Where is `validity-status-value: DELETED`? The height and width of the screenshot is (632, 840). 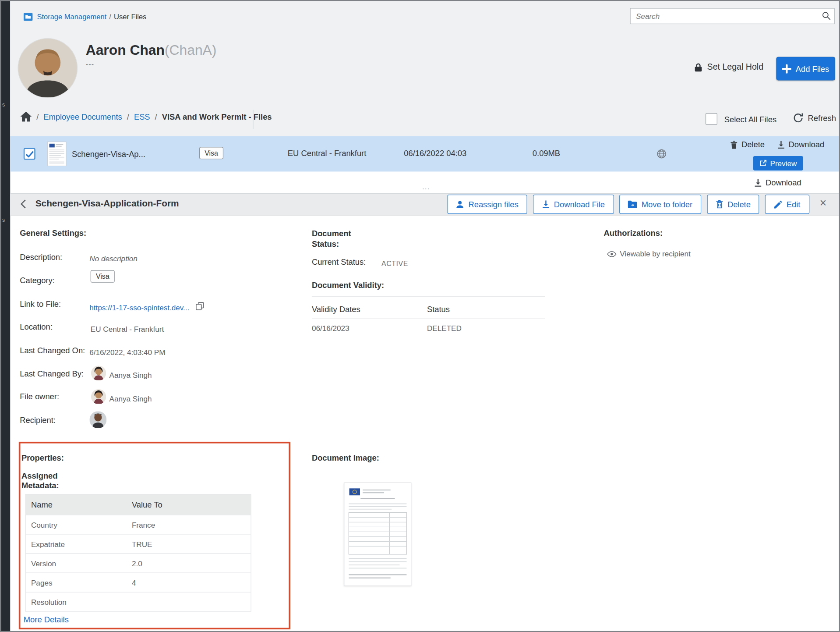 validity-status-value: DELETED is located at coordinates (444, 328).